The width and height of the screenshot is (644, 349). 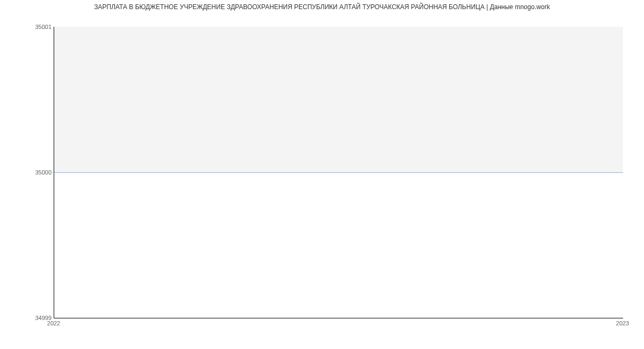 What do you see at coordinates (623, 323) in the screenshot?
I see `x-tick-end: 2023` at bounding box center [623, 323].